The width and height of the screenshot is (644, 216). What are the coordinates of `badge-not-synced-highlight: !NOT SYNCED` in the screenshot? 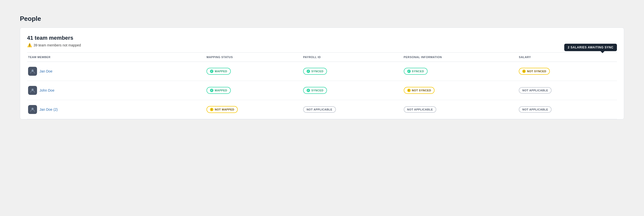 It's located at (534, 71).